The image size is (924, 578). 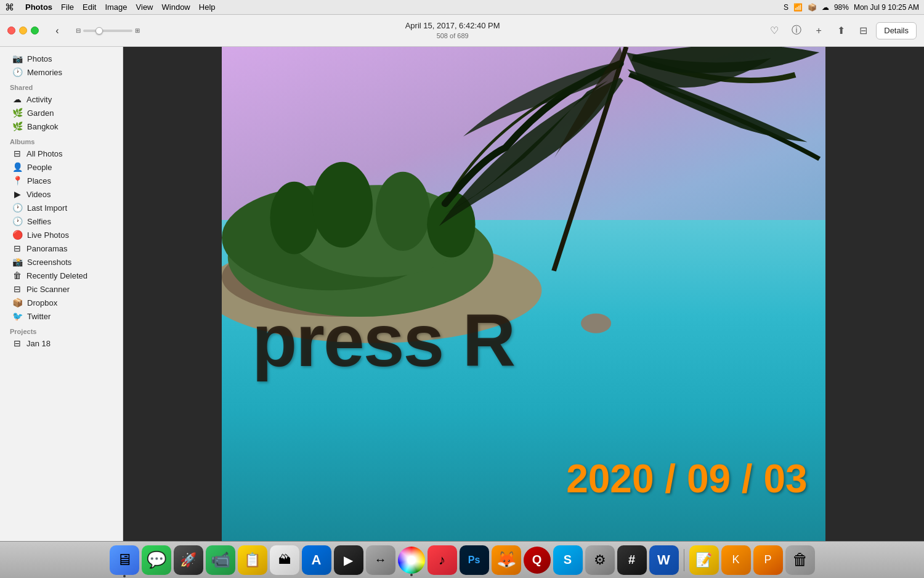 What do you see at coordinates (108, 31) in the screenshot?
I see `slider-track` at bounding box center [108, 31].